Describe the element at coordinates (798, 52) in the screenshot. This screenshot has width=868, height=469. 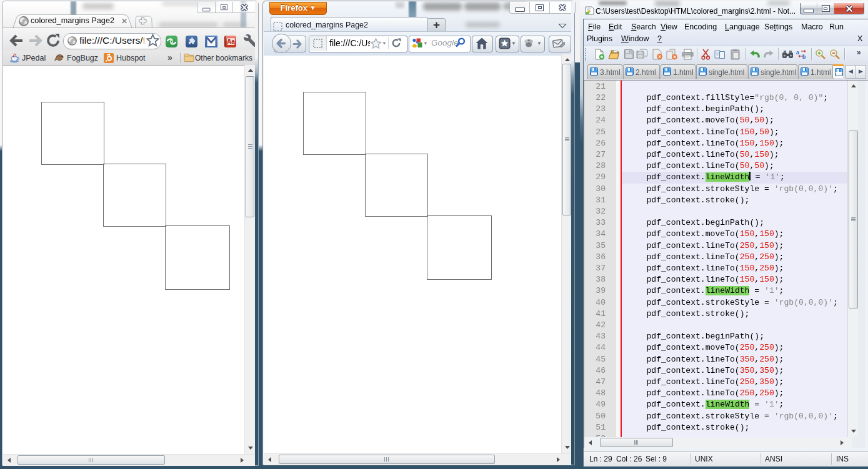
I see `svg-text: a` at that location.